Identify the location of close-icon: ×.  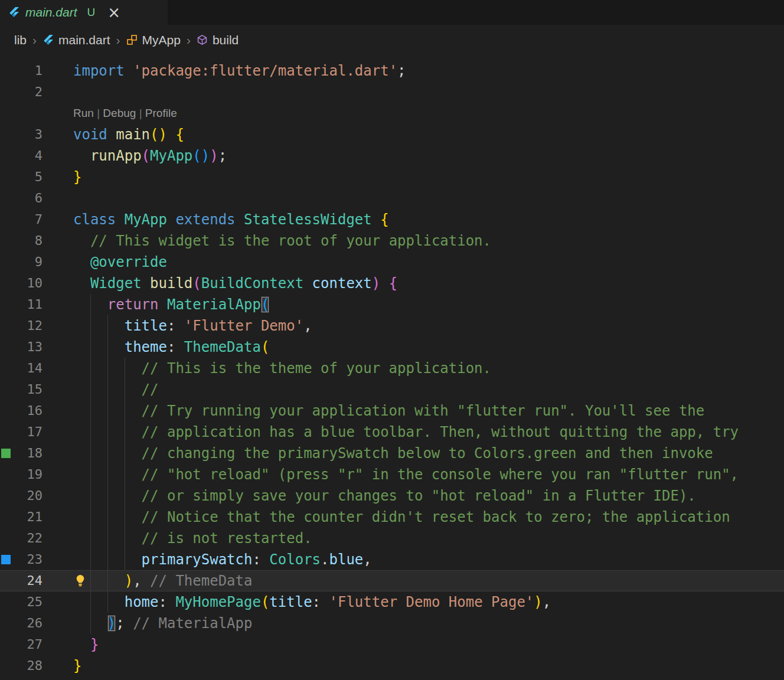
(114, 12).